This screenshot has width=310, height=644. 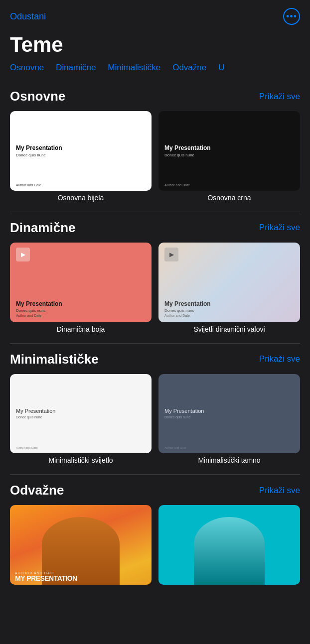 I want to click on card-odvazna-1: AUTHOR AND DATE MY PRESEN­TATION, so click(x=81, y=547).